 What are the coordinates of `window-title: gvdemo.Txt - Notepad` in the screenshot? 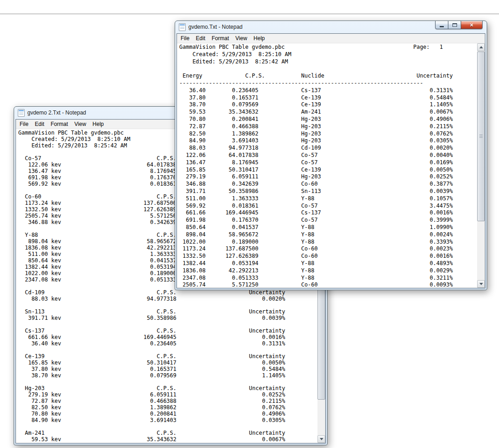 It's located at (215, 27).